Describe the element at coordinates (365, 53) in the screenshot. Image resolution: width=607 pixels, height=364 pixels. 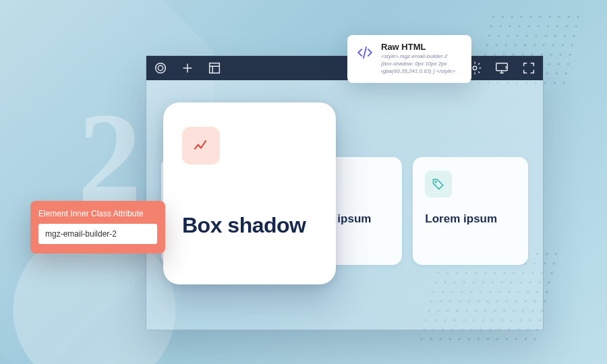
I see `code-icon` at that location.